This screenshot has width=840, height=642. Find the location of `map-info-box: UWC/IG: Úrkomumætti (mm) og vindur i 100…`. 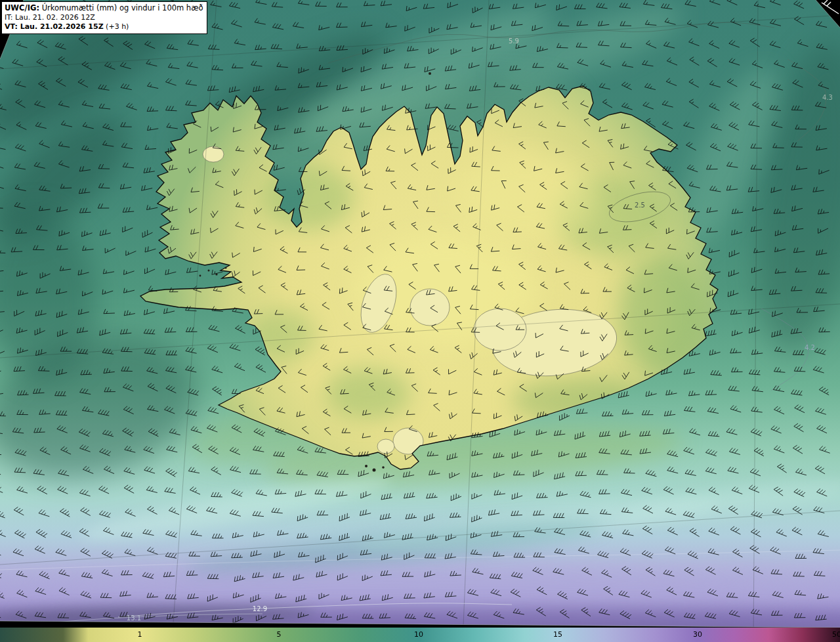

map-info-box: UWC/IG: Úrkomumætti (mm) og vindur i 100… is located at coordinates (104, 18).